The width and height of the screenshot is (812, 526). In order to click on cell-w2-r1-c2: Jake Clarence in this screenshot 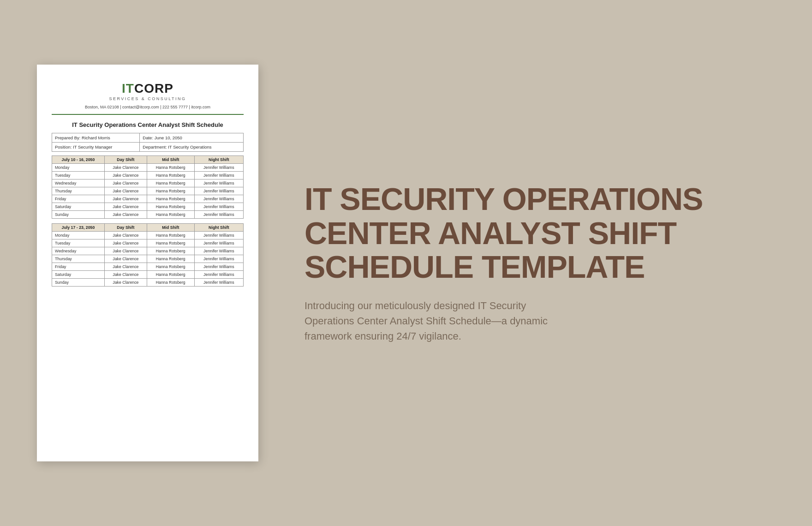, I will do `click(125, 235)`.